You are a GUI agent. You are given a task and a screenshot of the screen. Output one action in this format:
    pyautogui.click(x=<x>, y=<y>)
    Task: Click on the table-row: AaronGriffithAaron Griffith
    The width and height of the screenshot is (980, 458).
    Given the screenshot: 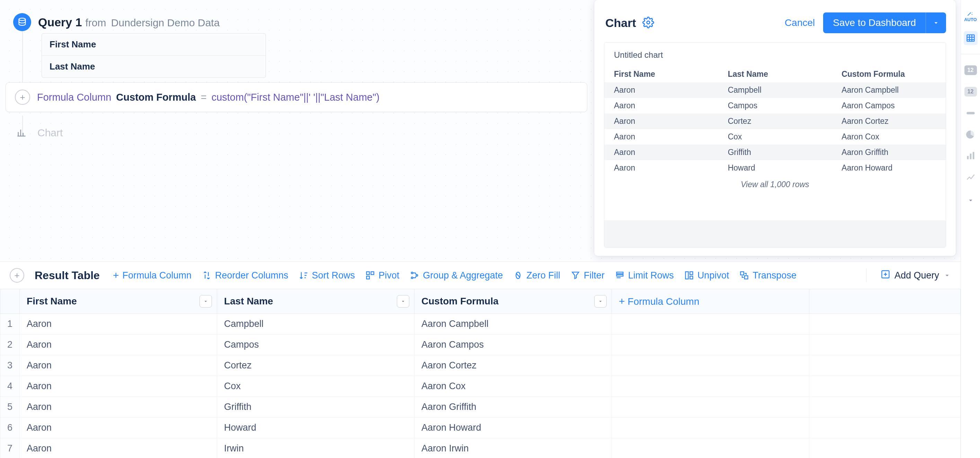 What is the action you would take?
    pyautogui.click(x=775, y=152)
    